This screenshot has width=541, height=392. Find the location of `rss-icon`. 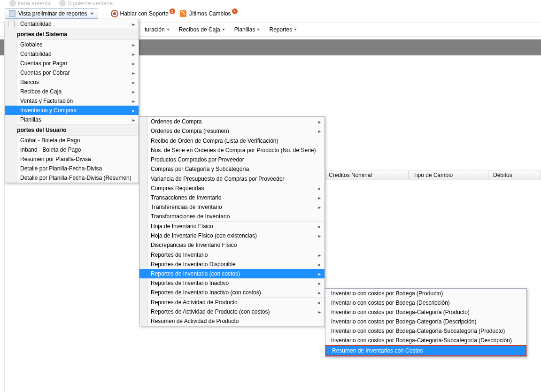

rss-icon is located at coordinates (183, 14).